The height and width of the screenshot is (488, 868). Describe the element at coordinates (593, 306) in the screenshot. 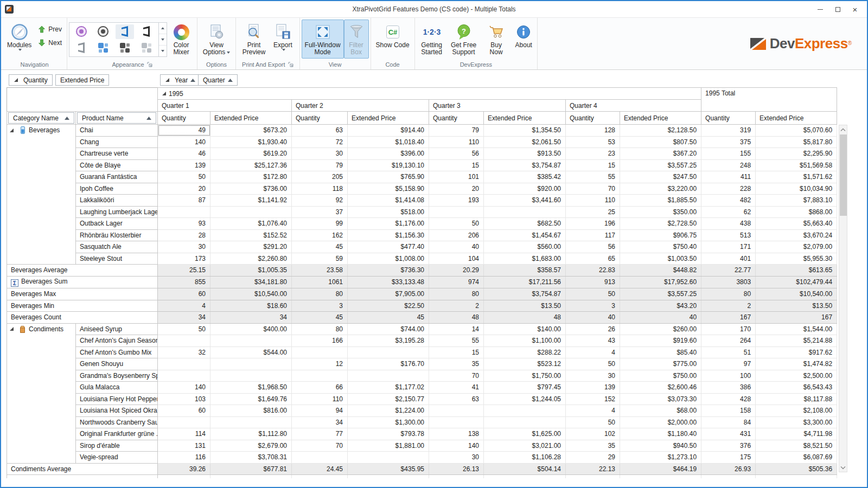

I see `summary-cell: 3` at that location.